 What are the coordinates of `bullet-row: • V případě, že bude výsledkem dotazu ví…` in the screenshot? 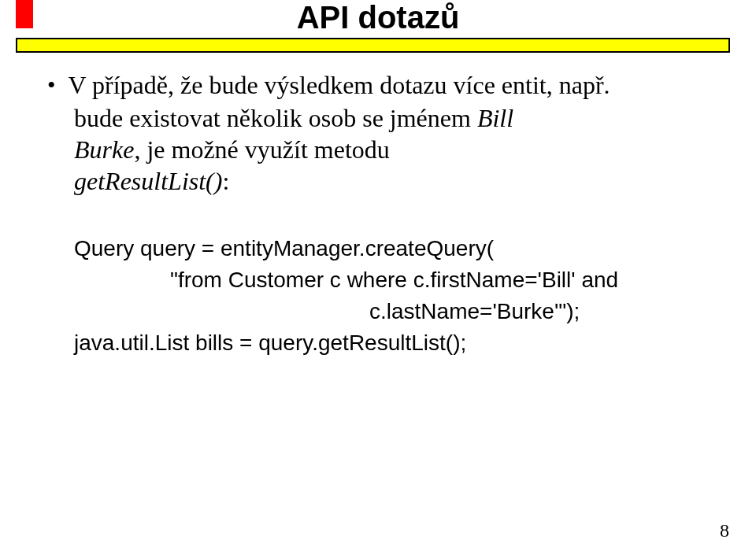 It's located at (382, 85).